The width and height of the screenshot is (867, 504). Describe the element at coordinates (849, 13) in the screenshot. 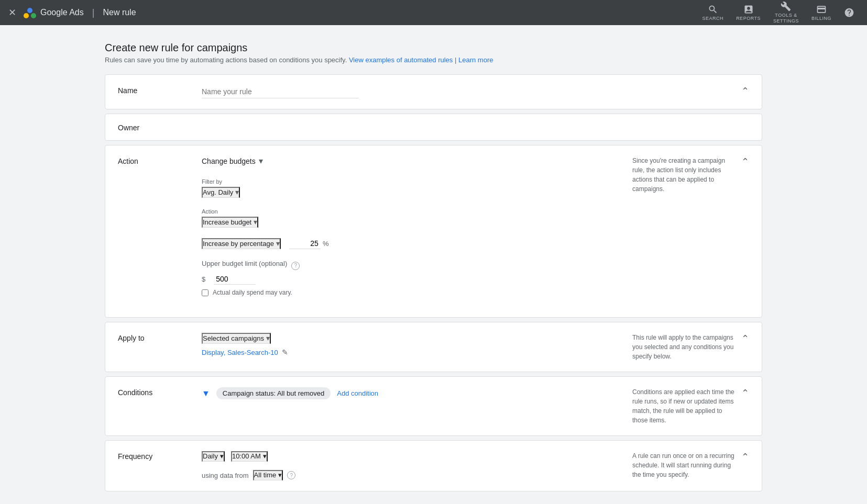

I see `help-nav-button` at that location.